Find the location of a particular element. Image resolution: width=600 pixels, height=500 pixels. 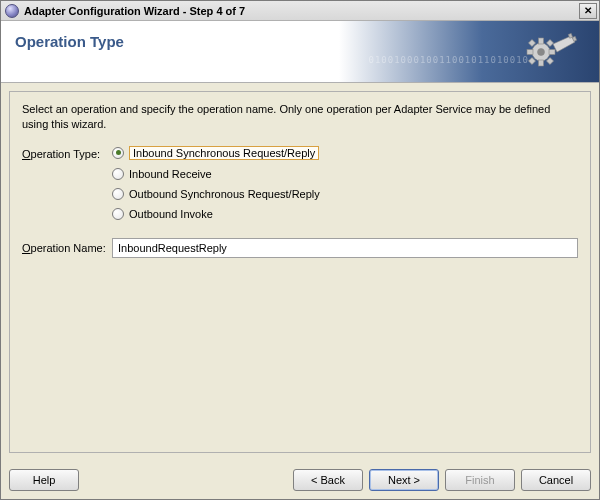

footer: Help < Back Next > Finish Cancel is located at coordinates (300, 480).